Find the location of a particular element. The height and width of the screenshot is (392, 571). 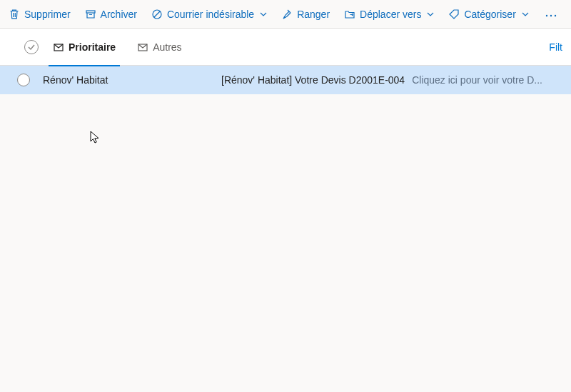

move-label: Déplacer vers is located at coordinates (390, 14).